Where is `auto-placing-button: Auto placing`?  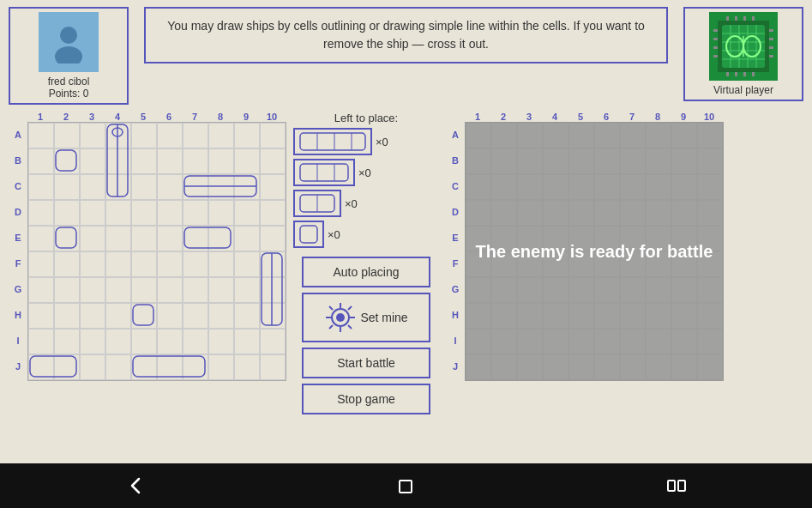 auto-placing-button: Auto placing is located at coordinates (366, 272).